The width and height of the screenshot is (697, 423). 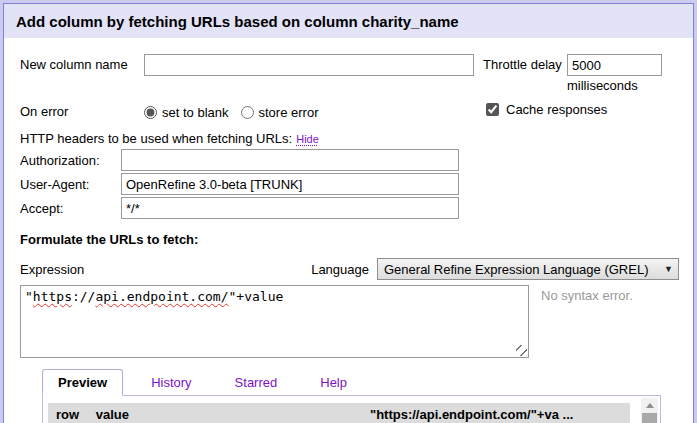 I want to click on user-agent-label: User-Agent:, so click(x=70, y=184).